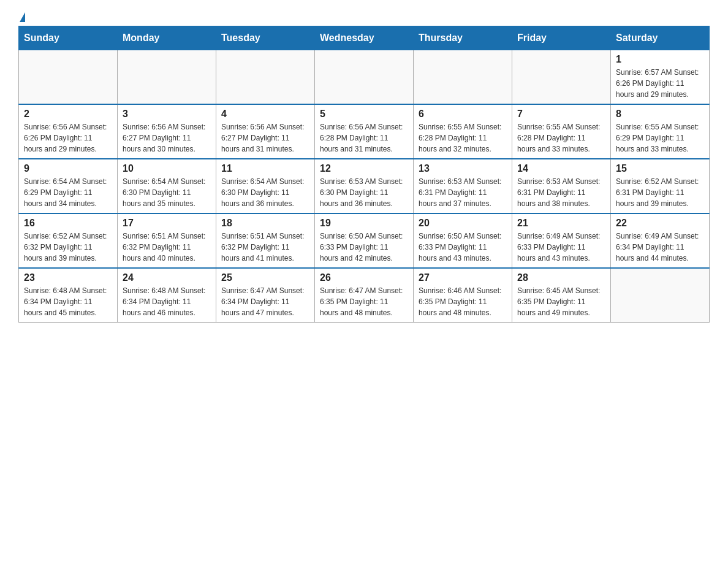 The image size is (728, 563). Describe the element at coordinates (364, 77) in the screenshot. I see `week-row-1: 1Sunrise: 6:57 AM Sunset: 6:26 PM Daylig…` at that location.